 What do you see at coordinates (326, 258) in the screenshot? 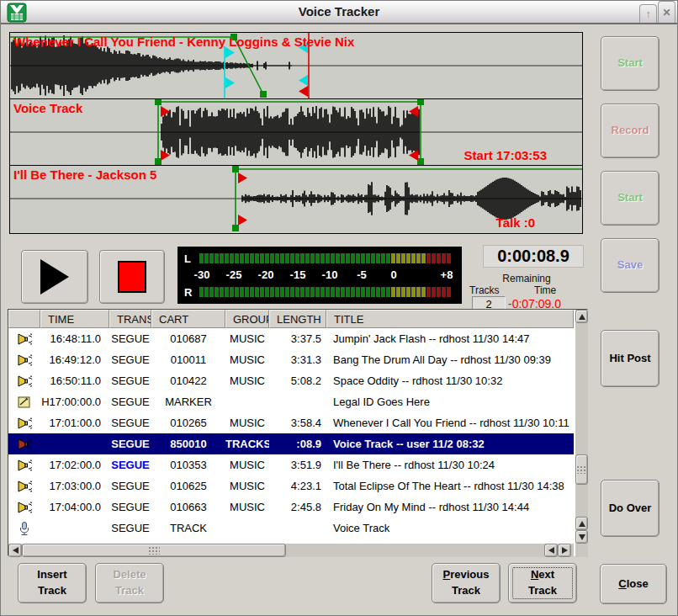
I see `vu-left-bar` at bounding box center [326, 258].